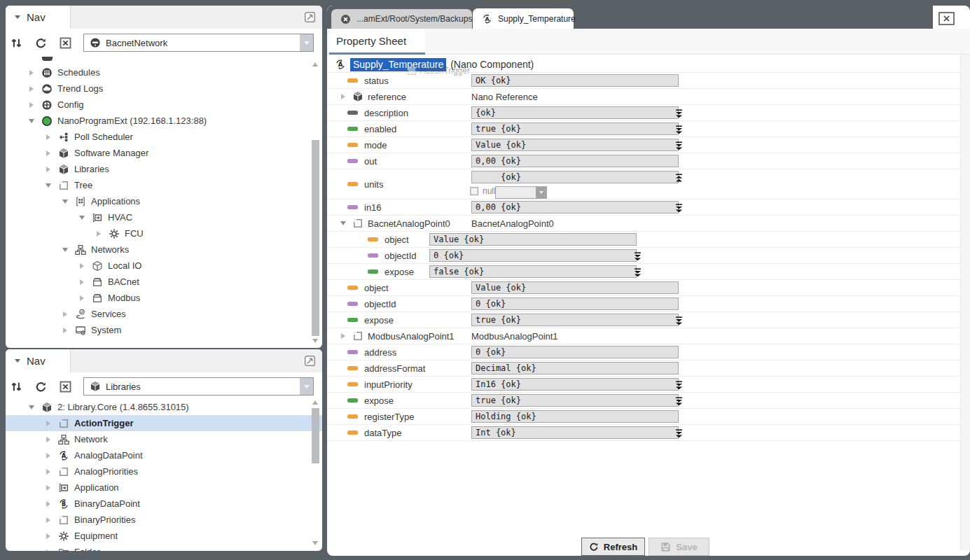 The width and height of the screenshot is (970, 560). Describe the element at coordinates (199, 386) in the screenshot. I see `nav-scope-combobox: Libraries` at that location.